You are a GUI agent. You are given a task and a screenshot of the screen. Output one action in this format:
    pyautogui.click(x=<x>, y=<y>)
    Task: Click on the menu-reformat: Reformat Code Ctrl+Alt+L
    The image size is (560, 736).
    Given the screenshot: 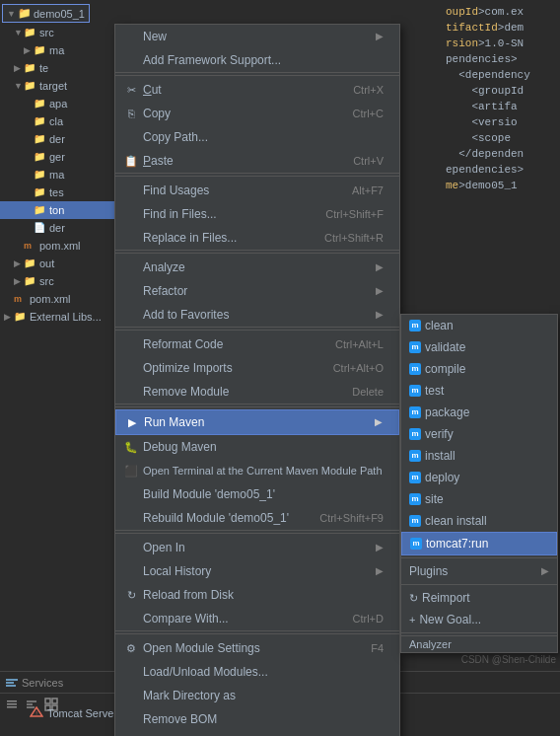 What is the action you would take?
    pyautogui.click(x=257, y=344)
    